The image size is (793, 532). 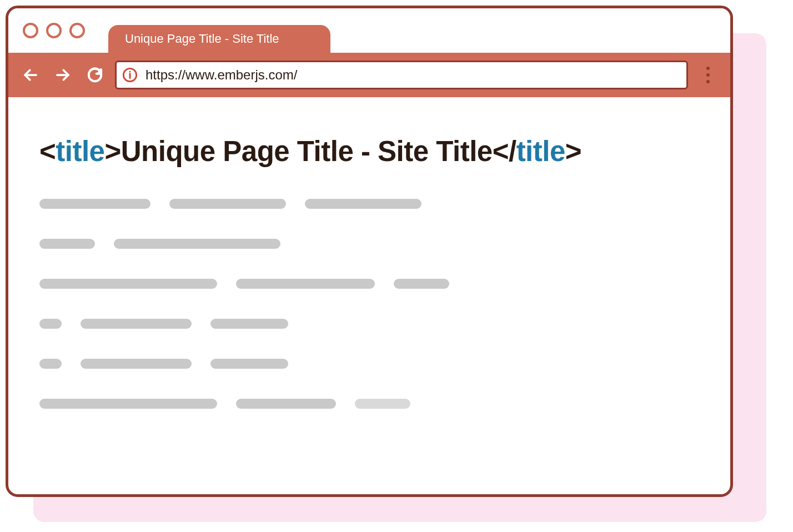 What do you see at coordinates (54, 31) in the screenshot?
I see `window-controls` at bounding box center [54, 31].